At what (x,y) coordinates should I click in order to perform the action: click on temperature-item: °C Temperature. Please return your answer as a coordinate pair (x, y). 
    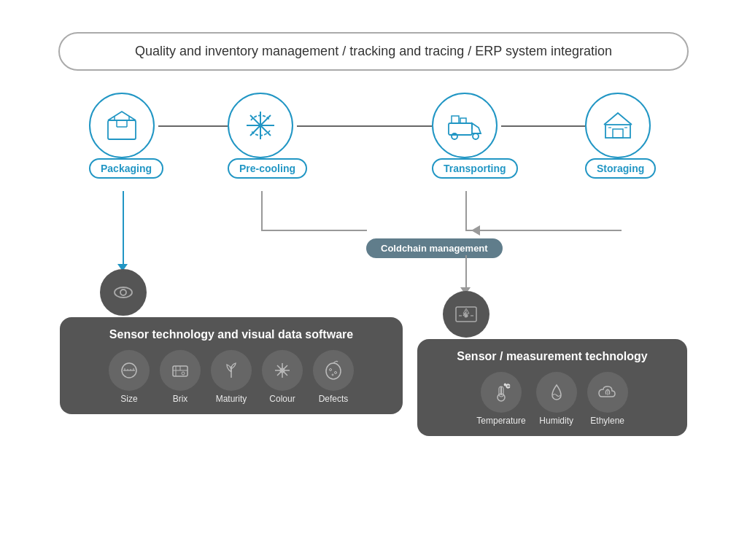
    Looking at the image, I should click on (500, 399).